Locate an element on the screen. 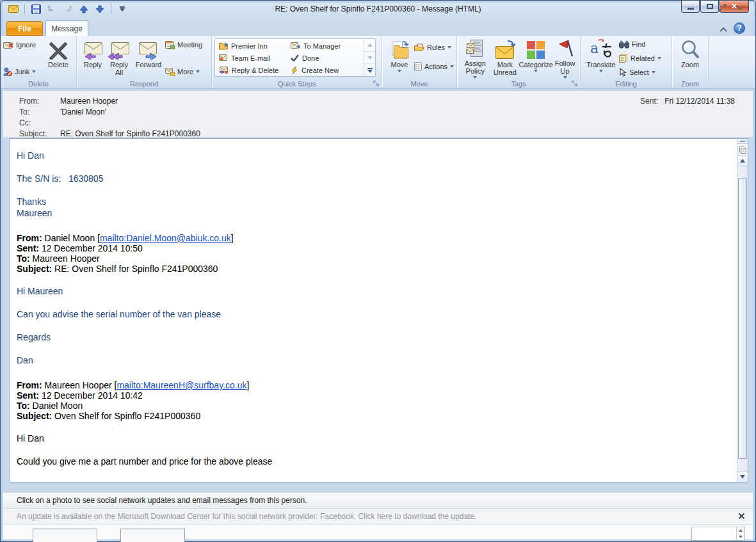  scrollbar-thumb is located at coordinates (743, 319).